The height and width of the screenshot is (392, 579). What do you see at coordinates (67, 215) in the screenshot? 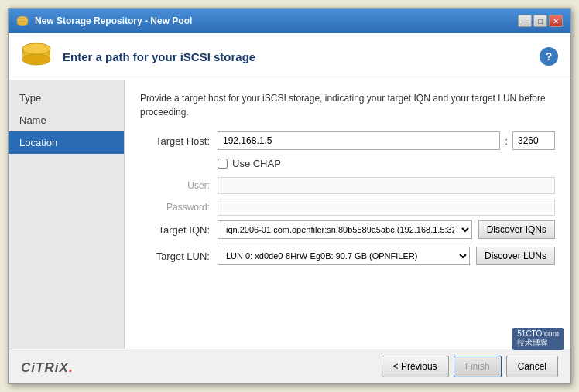
I see `sidebar: Type Name Location` at bounding box center [67, 215].